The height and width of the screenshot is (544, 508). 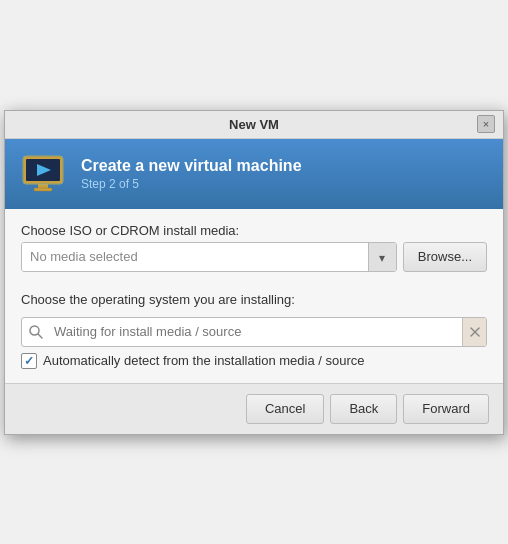 I want to click on media-row: No media selected Browse..., so click(x=254, y=257).